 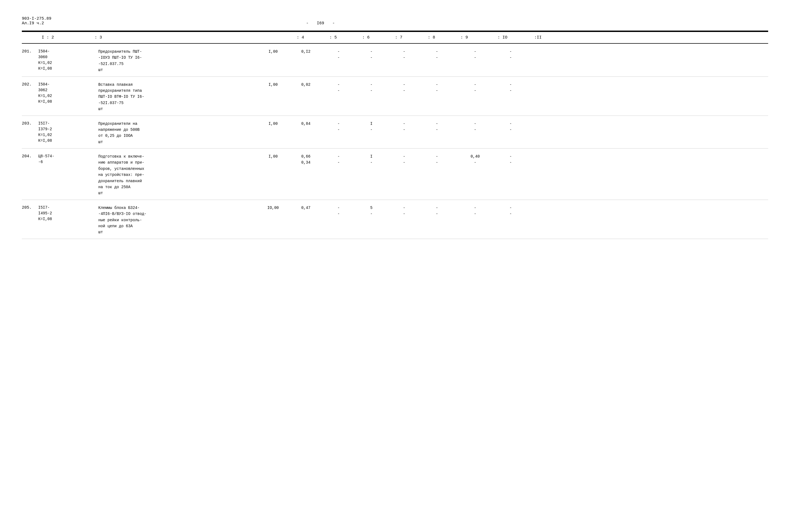 What do you see at coordinates (69, 132) in the screenshot?
I see `row-code: I5I7- I379-2 К=1,02 К=I,08` at bounding box center [69, 132].